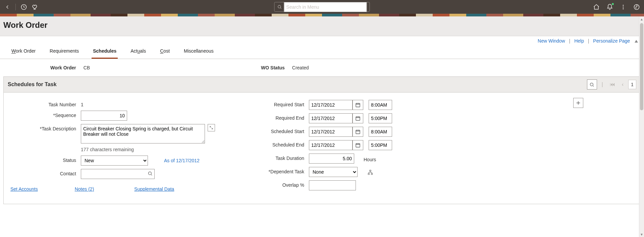 The image size is (644, 237). I want to click on sequence-input, so click(104, 116).